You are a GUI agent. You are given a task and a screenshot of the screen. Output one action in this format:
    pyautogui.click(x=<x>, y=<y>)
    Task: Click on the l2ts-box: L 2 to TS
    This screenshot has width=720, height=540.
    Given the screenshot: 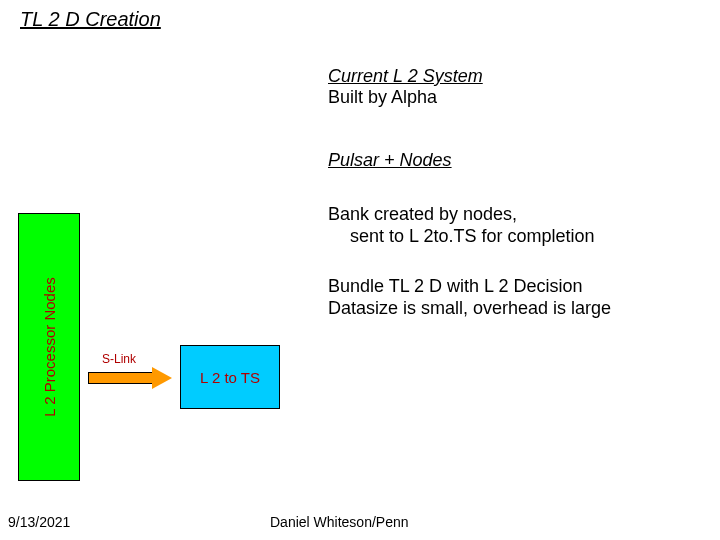 What is the action you would take?
    pyautogui.click(x=230, y=377)
    